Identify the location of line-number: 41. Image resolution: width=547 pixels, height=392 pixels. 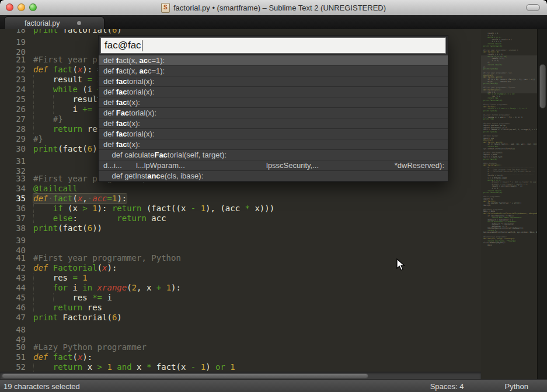
(13, 258).